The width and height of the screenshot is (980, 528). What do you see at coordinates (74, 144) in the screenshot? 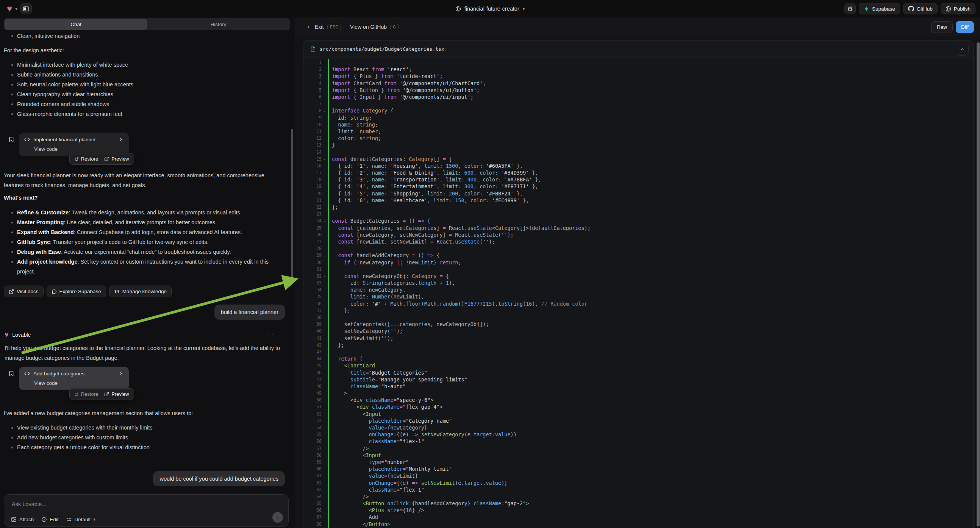
I see `change-card-implement-financial-planner: Implement financial planner View code` at bounding box center [74, 144].